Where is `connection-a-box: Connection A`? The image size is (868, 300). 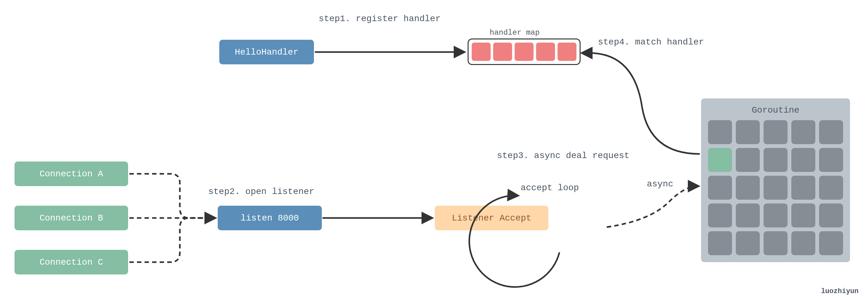 connection-a-box: Connection A is located at coordinates (71, 174).